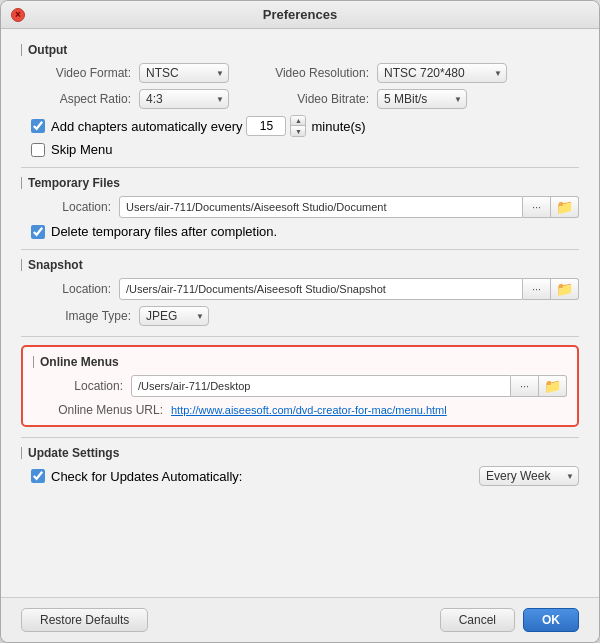 This screenshot has width=600, height=643. What do you see at coordinates (184, 99) in the screenshot?
I see `aspect-ratio-select: 4:3 16:9` at bounding box center [184, 99].